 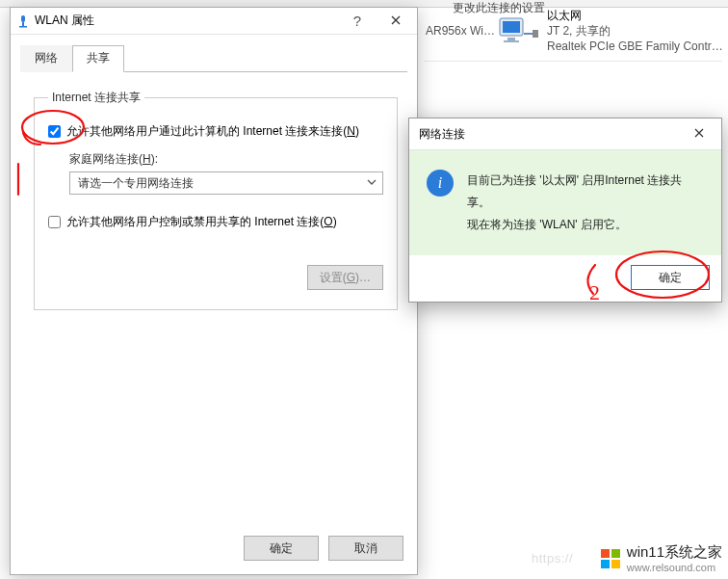 I want to click on adapter-ethernet-name: 以太网, so click(x=636, y=15).